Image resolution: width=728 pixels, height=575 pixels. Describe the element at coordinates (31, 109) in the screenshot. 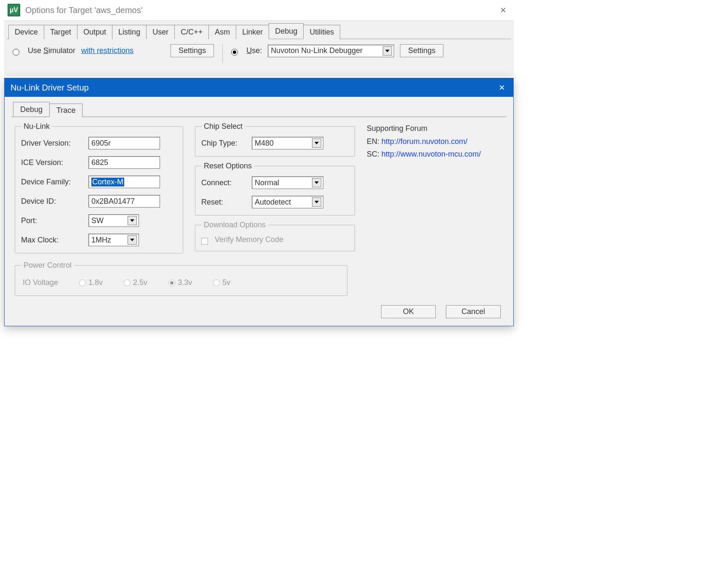

I see `tab-nu-debug: Debug` at that location.